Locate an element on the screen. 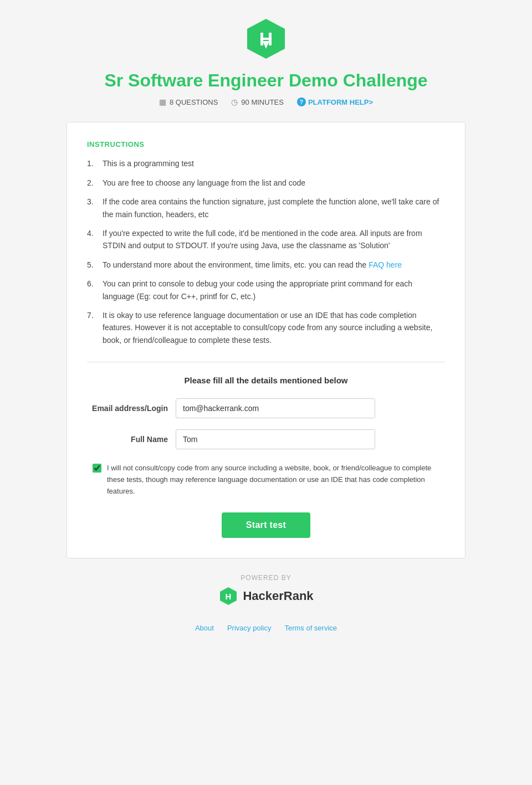 The height and width of the screenshot is (785, 532). questions-count: 8 QUESTIONS is located at coordinates (194, 102).